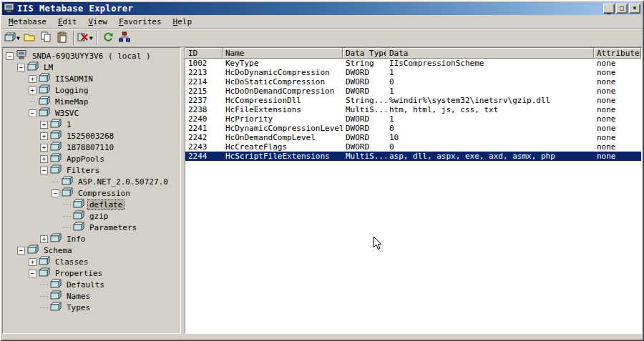 The height and width of the screenshot is (341, 644). What do you see at coordinates (69, 124) in the screenshot?
I see `tree-node-label: 1` at bounding box center [69, 124].